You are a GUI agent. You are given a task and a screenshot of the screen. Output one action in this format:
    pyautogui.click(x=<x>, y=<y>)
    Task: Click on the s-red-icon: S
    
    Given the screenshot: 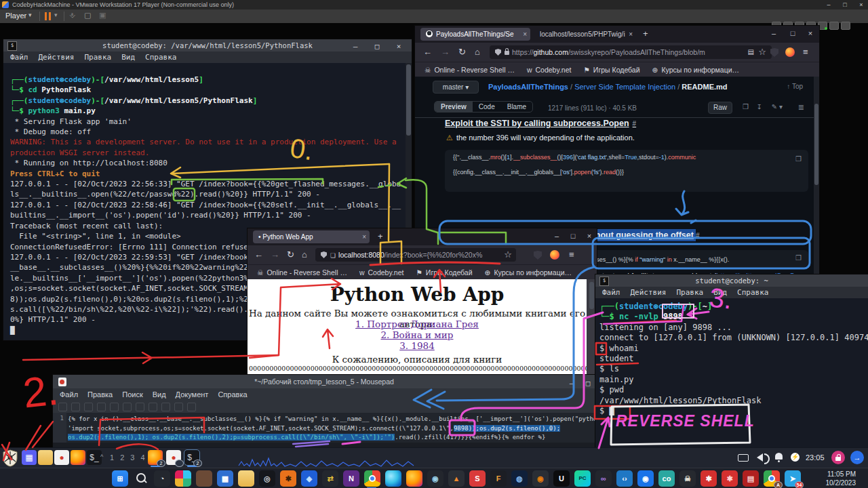 What is the action you would take?
    pyautogui.click(x=477, y=479)
    